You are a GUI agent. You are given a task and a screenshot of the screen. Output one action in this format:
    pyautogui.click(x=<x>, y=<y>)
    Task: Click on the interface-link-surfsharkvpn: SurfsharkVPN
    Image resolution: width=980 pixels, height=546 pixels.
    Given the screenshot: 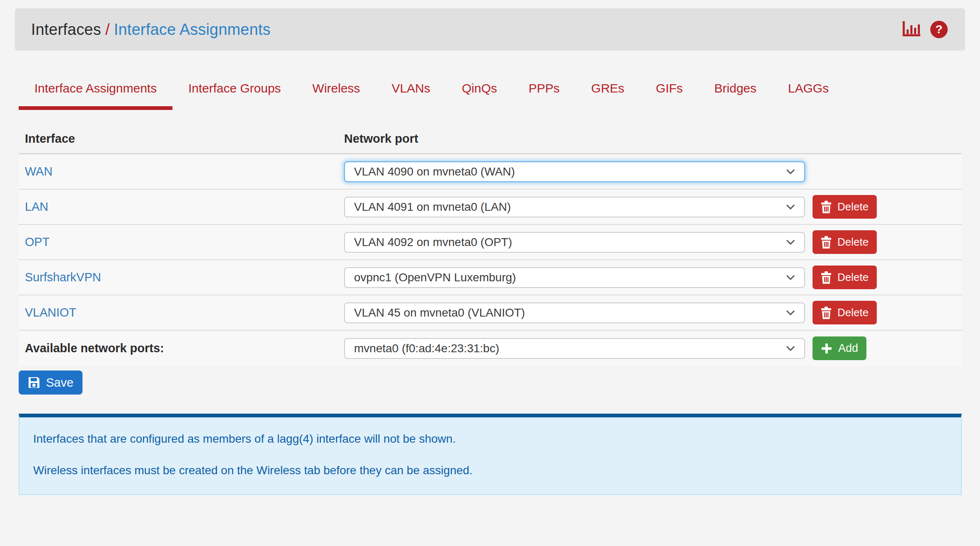 What is the action you would take?
    pyautogui.click(x=60, y=277)
    